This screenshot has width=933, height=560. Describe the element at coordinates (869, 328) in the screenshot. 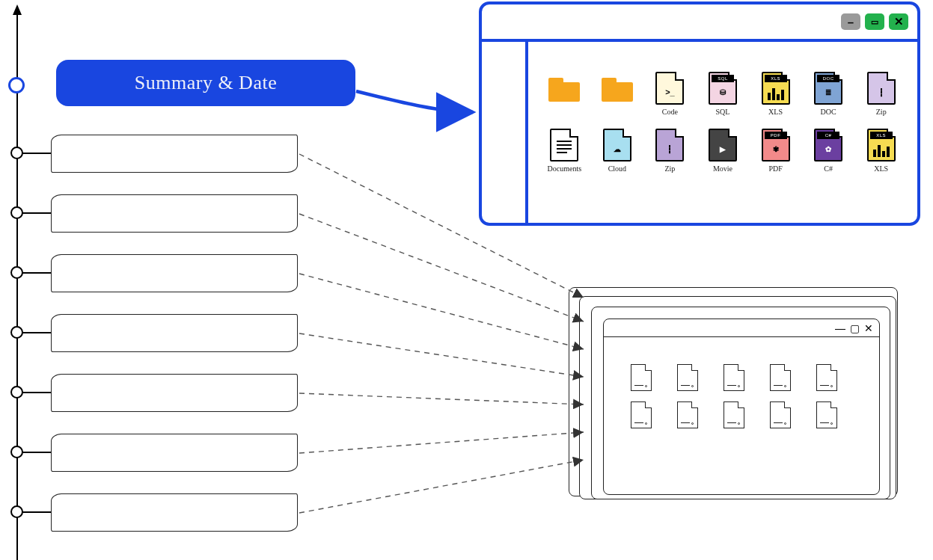

I see `sketch-close-icon: ✕` at that location.